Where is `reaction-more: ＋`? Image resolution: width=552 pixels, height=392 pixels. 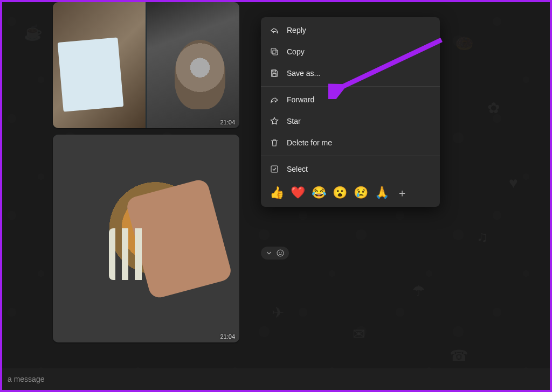 reaction-more: ＋ is located at coordinates (402, 193).